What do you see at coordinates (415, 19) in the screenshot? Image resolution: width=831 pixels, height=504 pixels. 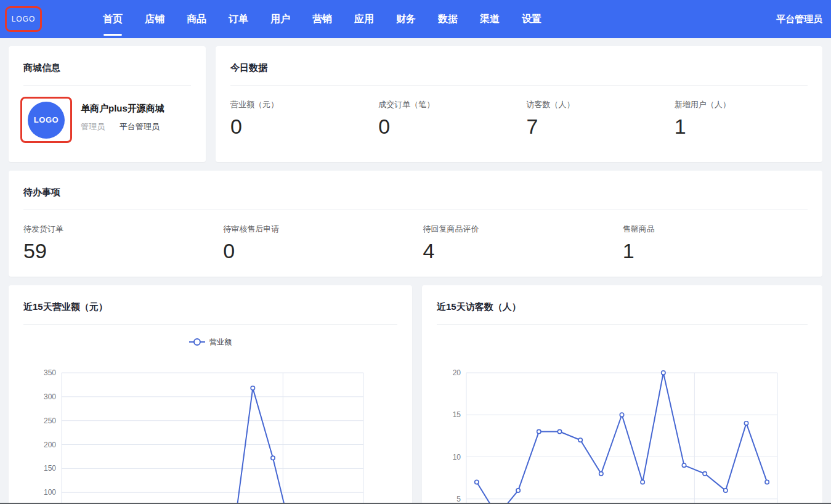 I see `top-navbar: LOGO 首页 店铺 商品 订单 用户 营销 应用 财务 数据 渠道 设置 平台…` at bounding box center [415, 19].